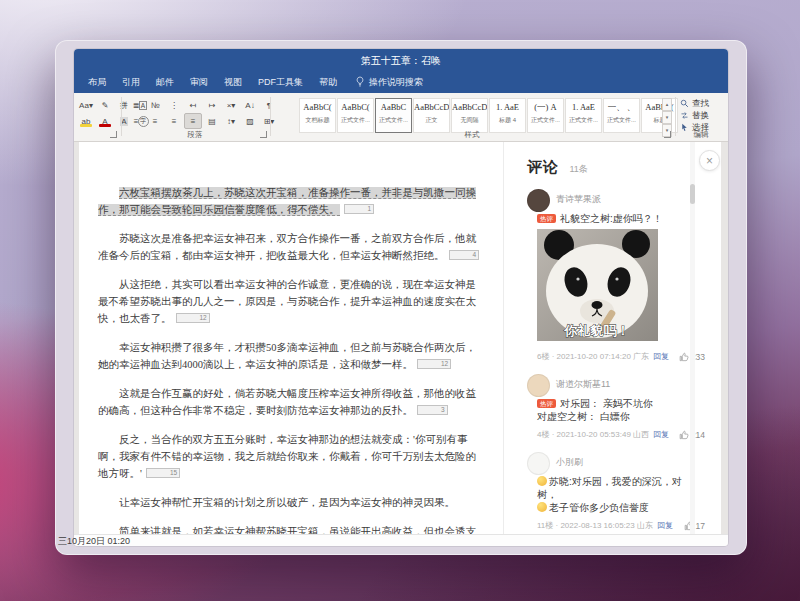 The image size is (800, 601). I want to click on editing-group: 查找替换选择, so click(694, 116).